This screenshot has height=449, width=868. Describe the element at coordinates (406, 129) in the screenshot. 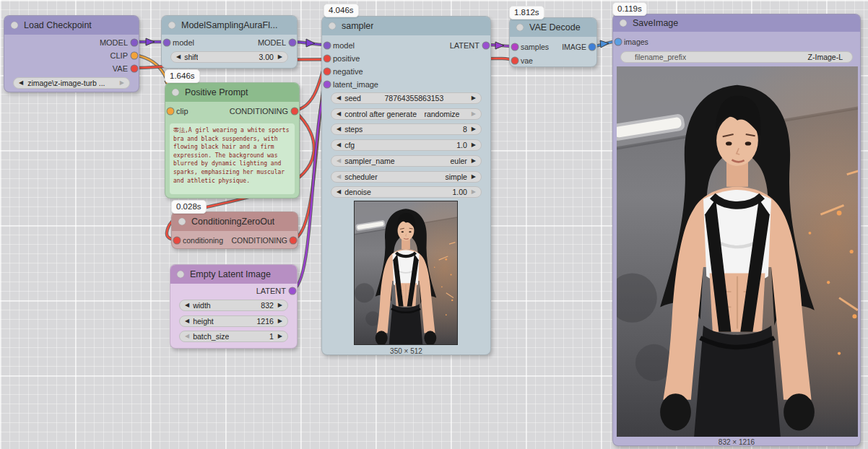

I see `steps-widget: ◀ steps 8 ▶` at that location.